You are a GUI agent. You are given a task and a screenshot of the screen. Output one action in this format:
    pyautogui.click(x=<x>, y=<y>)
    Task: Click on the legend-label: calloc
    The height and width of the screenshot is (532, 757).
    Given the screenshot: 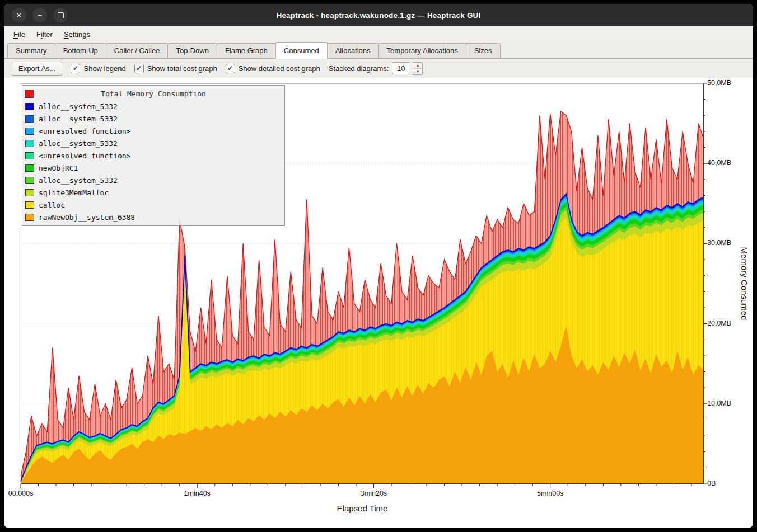 What is the action you would take?
    pyautogui.click(x=52, y=205)
    